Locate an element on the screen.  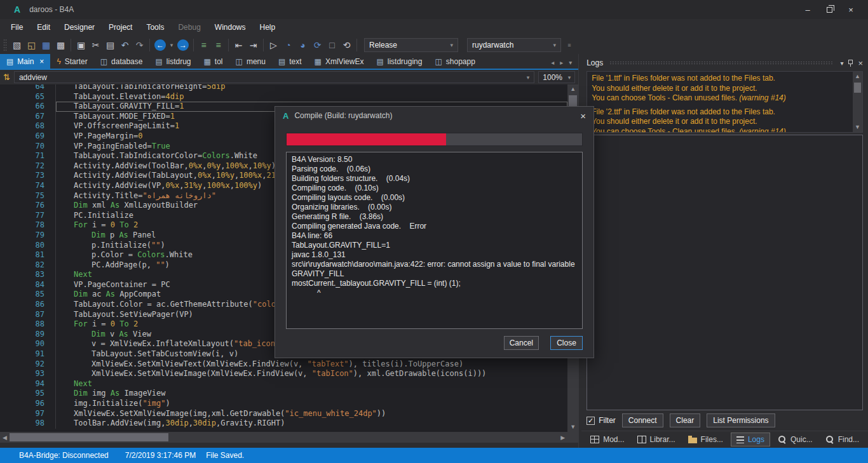
code-line: 96img.Initialize("img") is located at coordinates (283, 404).